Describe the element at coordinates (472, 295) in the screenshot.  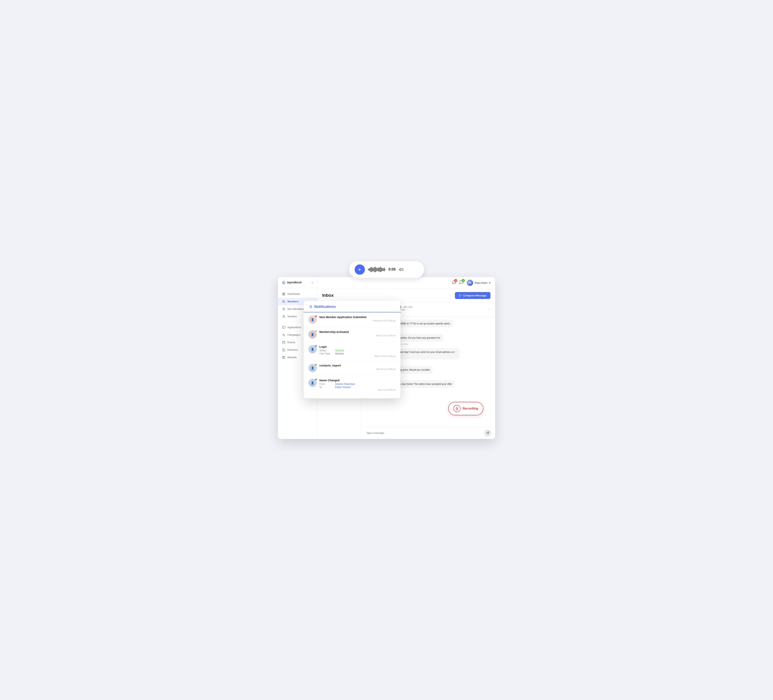
I see `compose-message-button: Compose Message` at that location.